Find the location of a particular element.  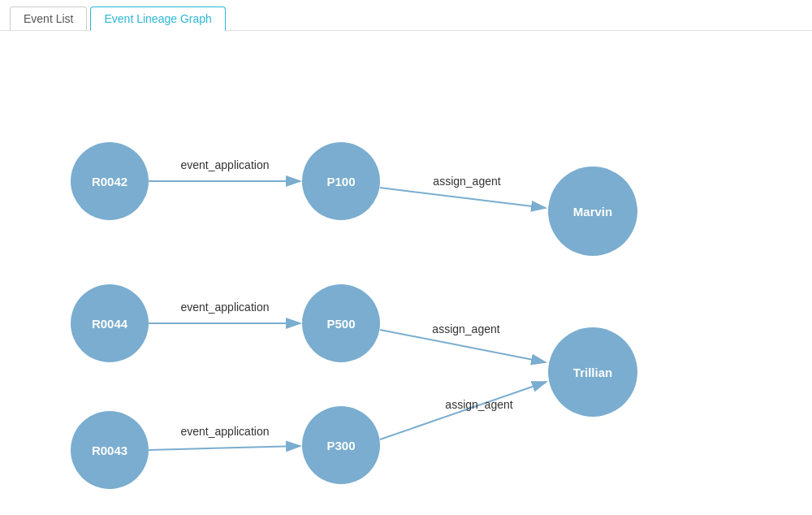

edge-label-p100-marvin: assign_agent is located at coordinates (466, 181).